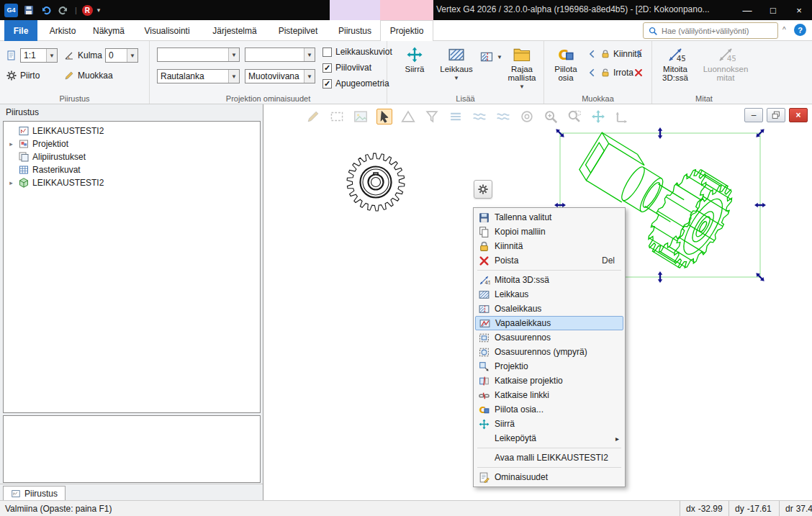  I want to click on section-split-button: ▼, so click(491, 57).